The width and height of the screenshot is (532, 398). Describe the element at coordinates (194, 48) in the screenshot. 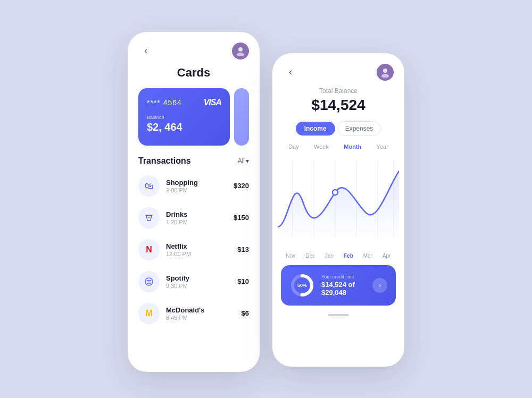

I see `left-phone-header: ‹` at that location.